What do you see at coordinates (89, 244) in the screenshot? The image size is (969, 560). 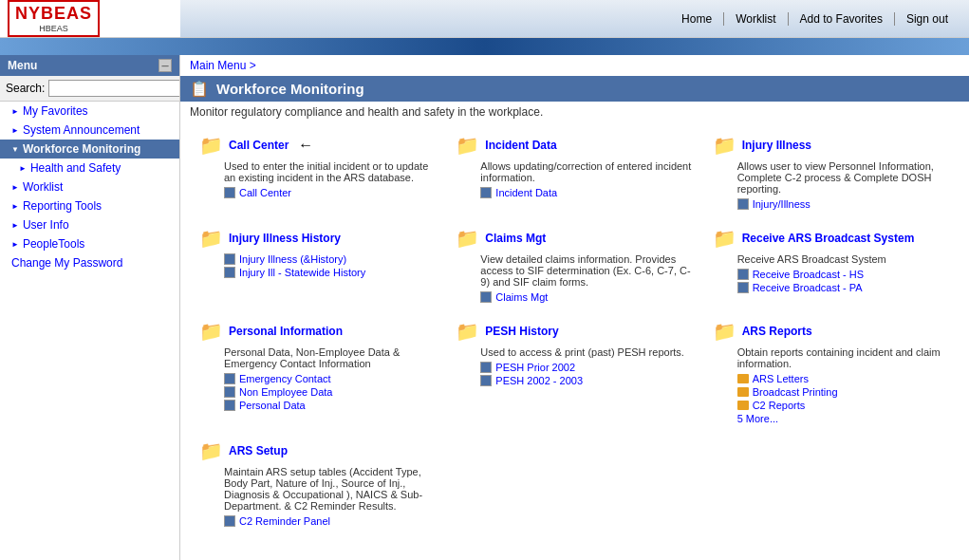 I see `sidebar-item-people-tools: ► PeopleTools` at bounding box center [89, 244].